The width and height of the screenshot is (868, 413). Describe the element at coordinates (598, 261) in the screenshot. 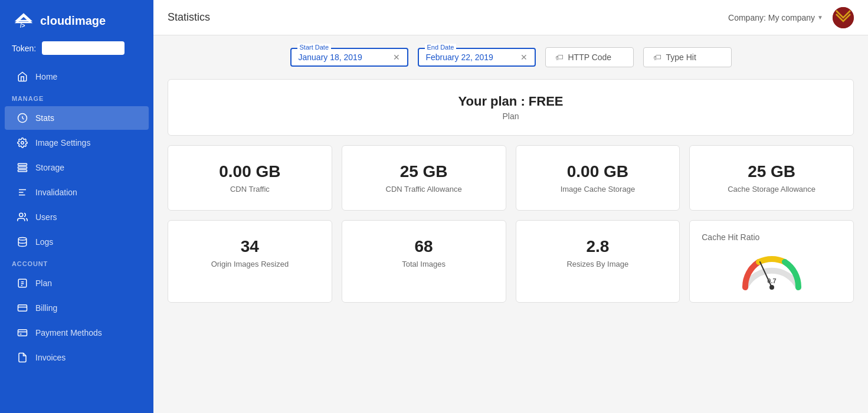

I see `stat-resizes-by-image: 2.8 Resizes By Image` at that location.